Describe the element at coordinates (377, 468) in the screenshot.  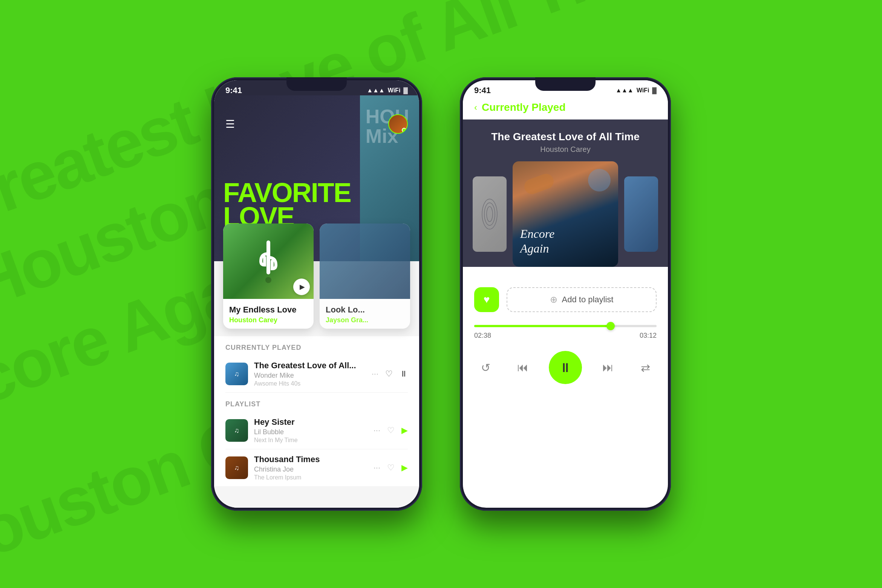
I see `more-options-icon-3: ···` at that location.